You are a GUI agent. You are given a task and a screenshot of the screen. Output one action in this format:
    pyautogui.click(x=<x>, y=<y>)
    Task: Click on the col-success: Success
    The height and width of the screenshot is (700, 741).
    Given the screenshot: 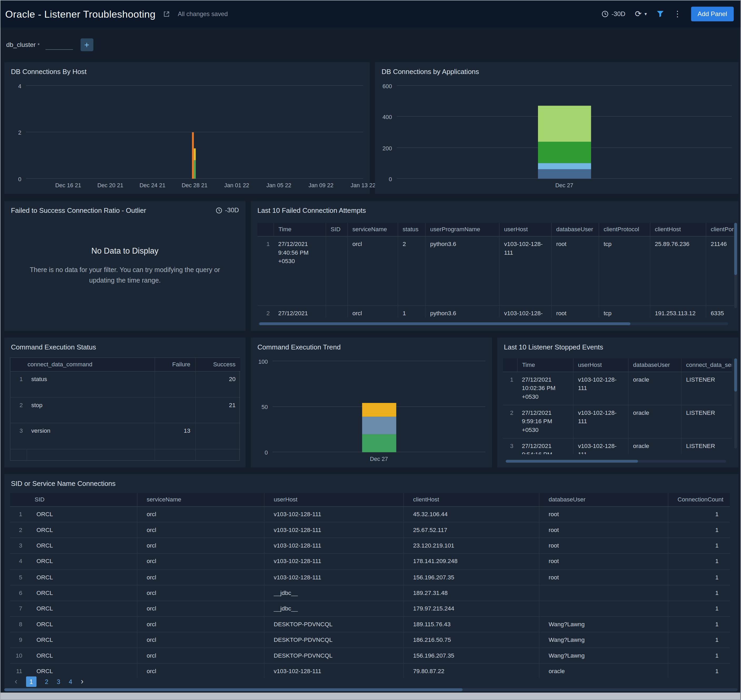 What is the action you would take?
    pyautogui.click(x=218, y=365)
    